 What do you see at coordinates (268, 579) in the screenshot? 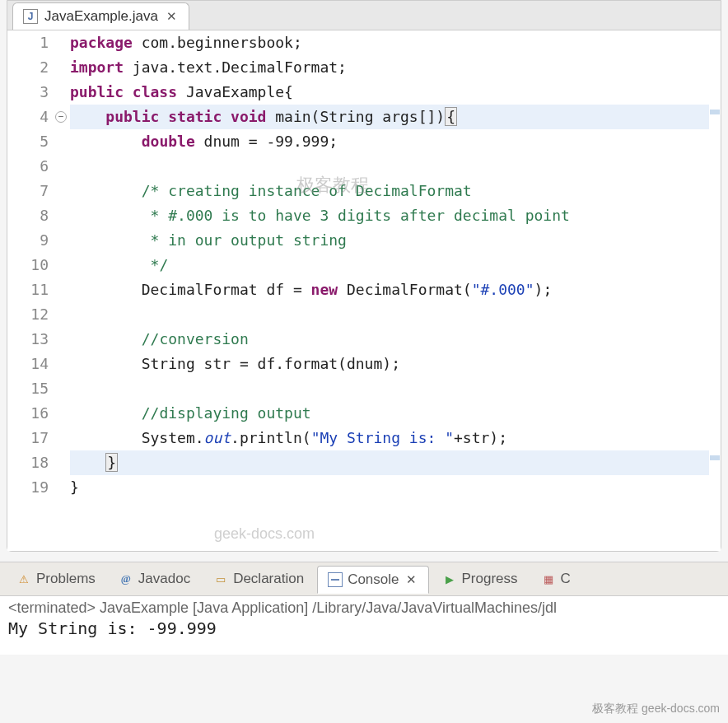
I see `tab-label: Declaration` at bounding box center [268, 579].